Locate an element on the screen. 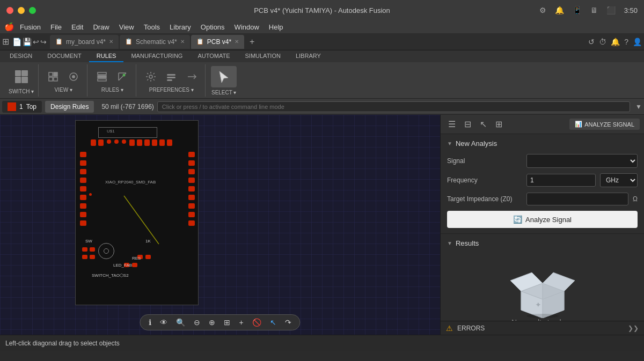 The width and height of the screenshot is (644, 361). ribbon-tab-rules: RULES is located at coordinates (106, 56).